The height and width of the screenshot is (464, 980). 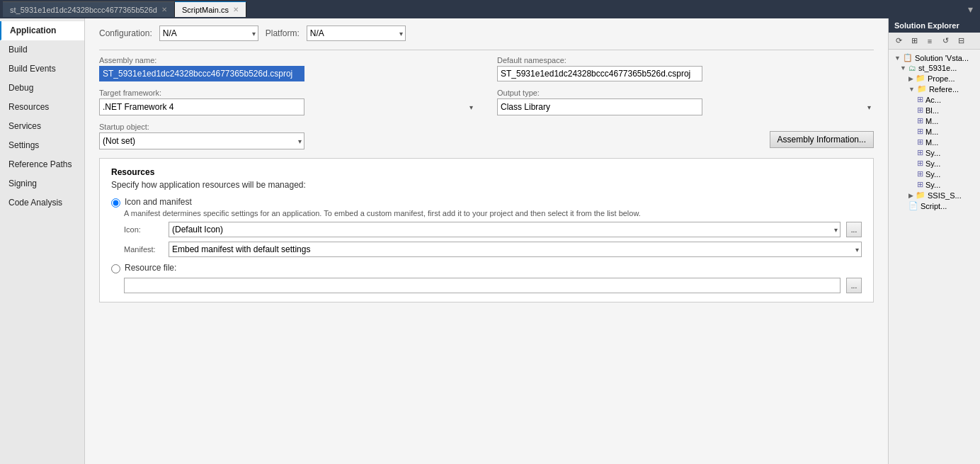 I want to click on tab-script-main-close: ✕, so click(x=236, y=10).